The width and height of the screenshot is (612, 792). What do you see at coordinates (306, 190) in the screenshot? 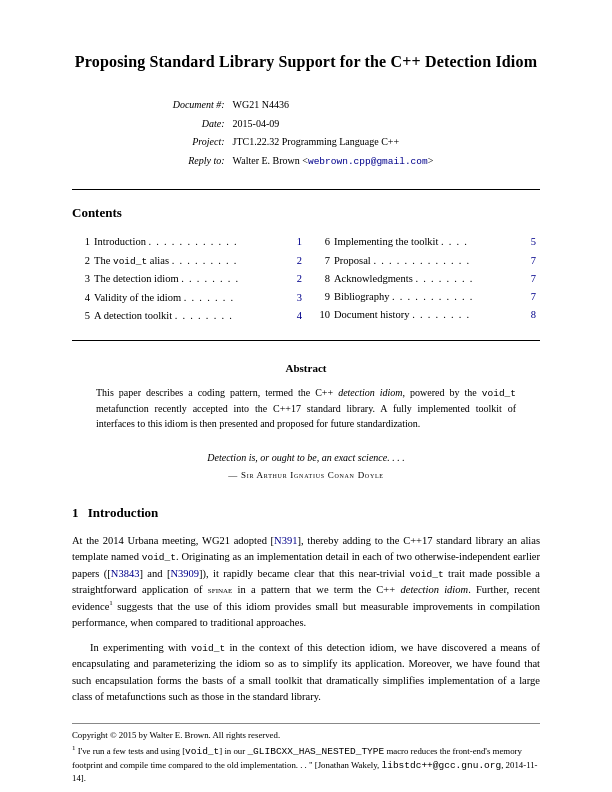
I see `top-divider` at bounding box center [306, 190].